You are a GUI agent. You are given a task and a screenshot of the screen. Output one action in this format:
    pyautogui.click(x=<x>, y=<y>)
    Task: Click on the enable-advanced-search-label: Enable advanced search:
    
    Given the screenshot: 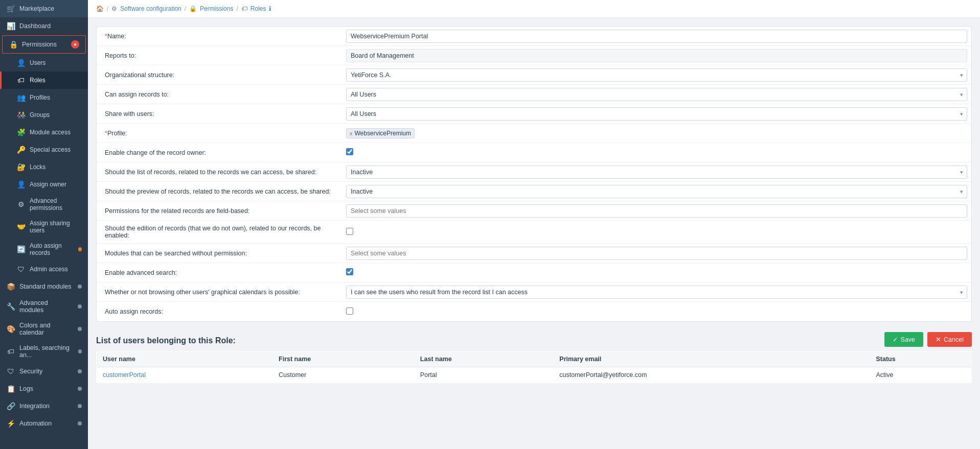 What is the action you would take?
    pyautogui.click(x=219, y=273)
    